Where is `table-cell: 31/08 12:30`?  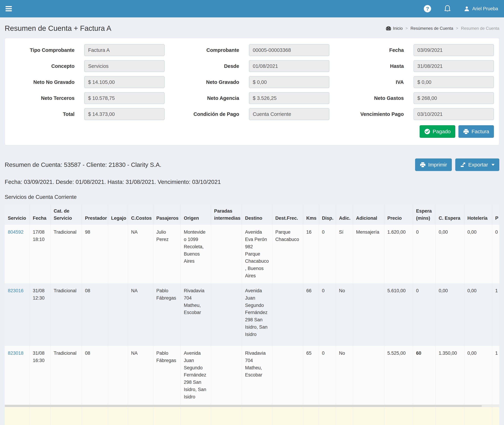
table-cell: 31/08 12:30 is located at coordinates (40, 315).